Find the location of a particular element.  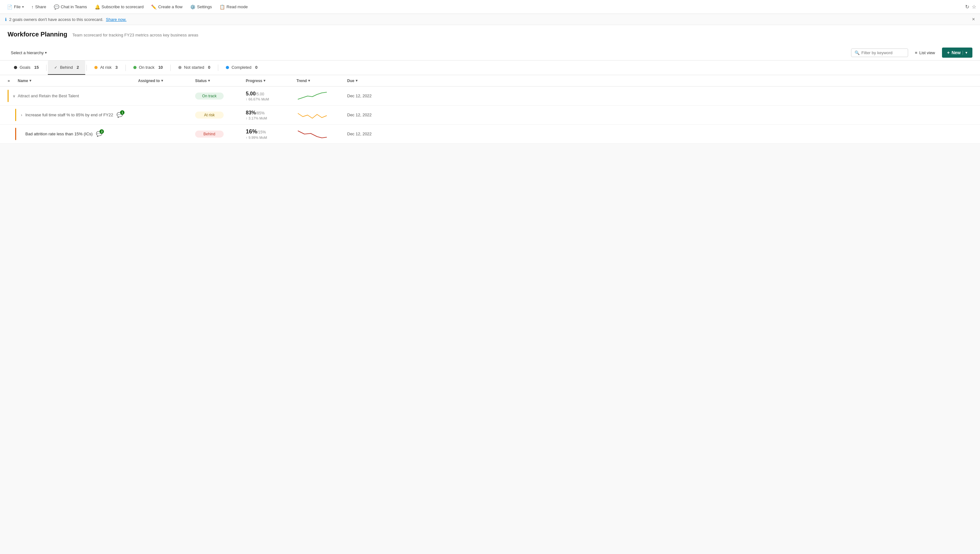

row-3-comment-badge: 💬 2 is located at coordinates (99, 134).